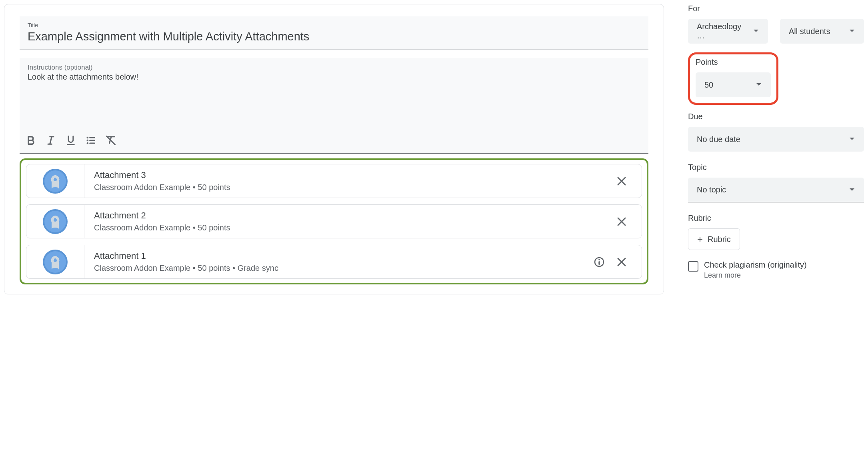  I want to click on attachment-row: Attachment 3 Classroom Addon Example • 5…, so click(334, 181).